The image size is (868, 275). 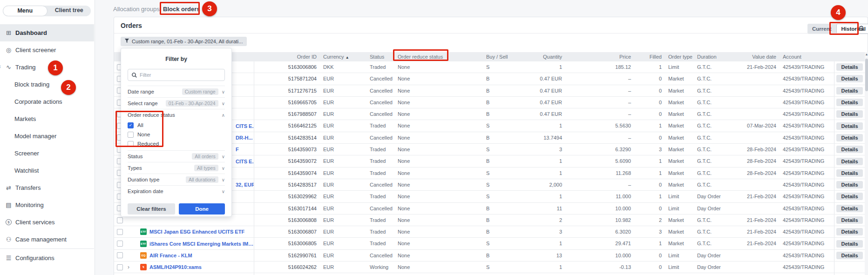 I want to click on checkbox-reduced, so click(x=130, y=144).